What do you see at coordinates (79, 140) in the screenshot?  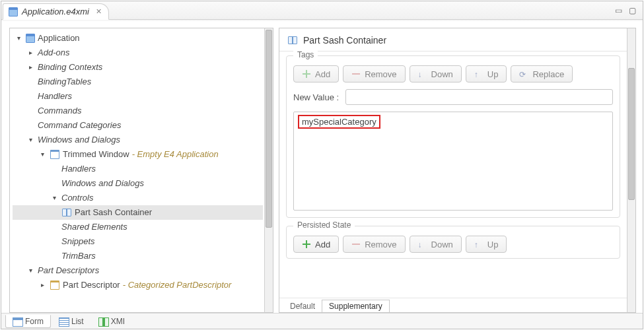 I see `tree-label: Windows and Dialogs` at bounding box center [79, 140].